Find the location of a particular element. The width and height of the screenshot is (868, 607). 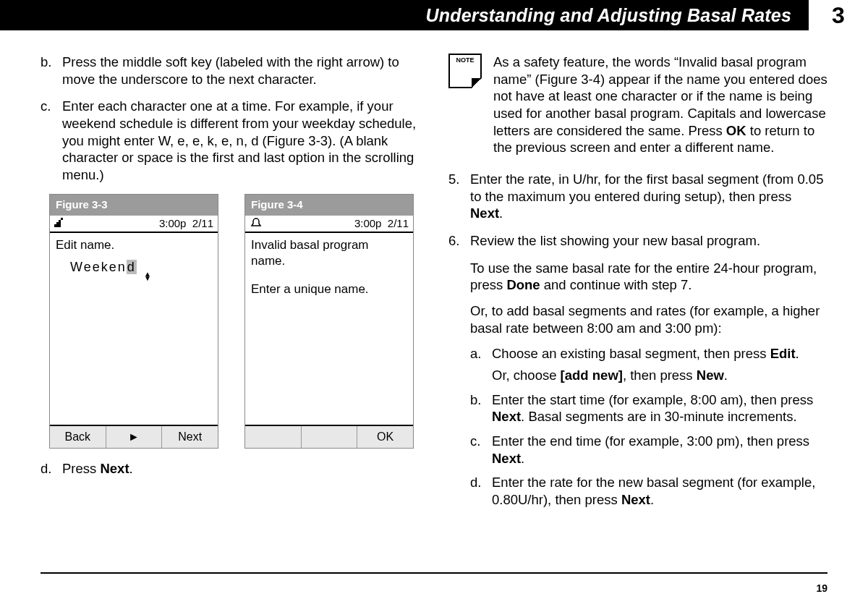

softkey-arrow: ► is located at coordinates (134, 437).